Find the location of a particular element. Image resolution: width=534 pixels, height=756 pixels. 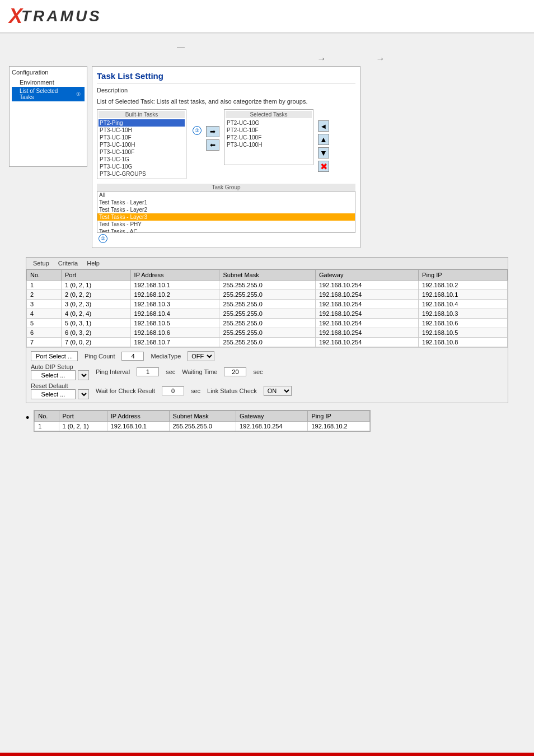

config-environment: Environment is located at coordinates (48, 82).